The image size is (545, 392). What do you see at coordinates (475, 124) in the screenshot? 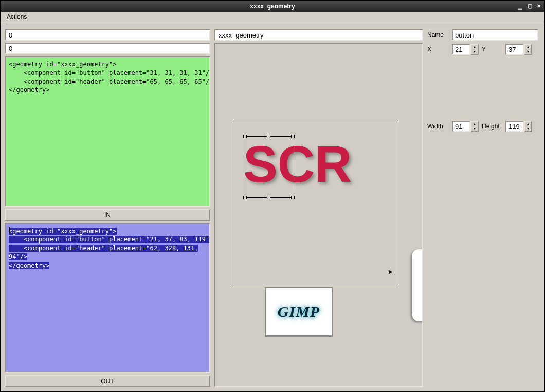
I see `w-up-icon: ▲` at bounding box center [475, 124].